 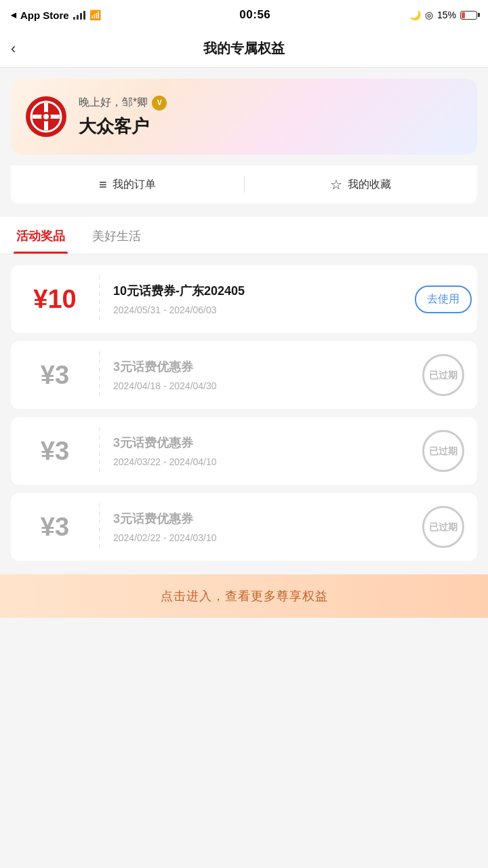 What do you see at coordinates (255, 367) in the screenshot?
I see `coupon-title-2: 3元话费优惠券` at bounding box center [255, 367].